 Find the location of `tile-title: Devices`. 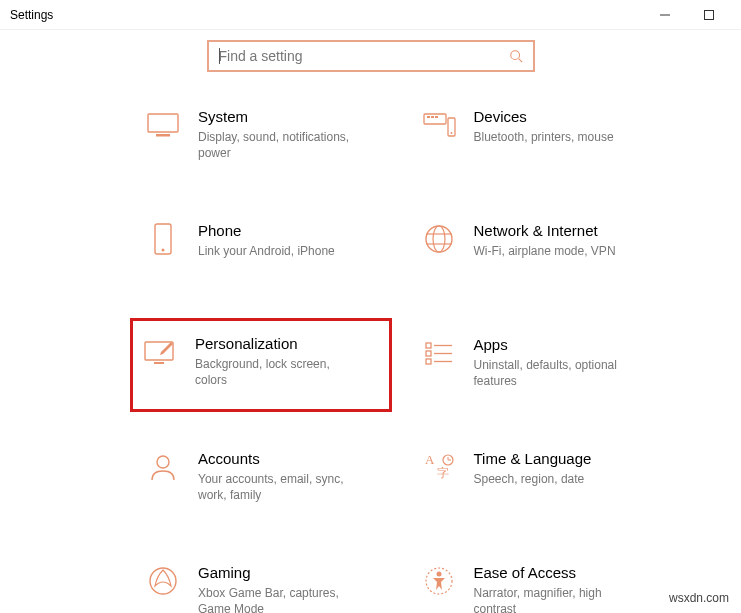

tile-title: Devices is located at coordinates (559, 116).